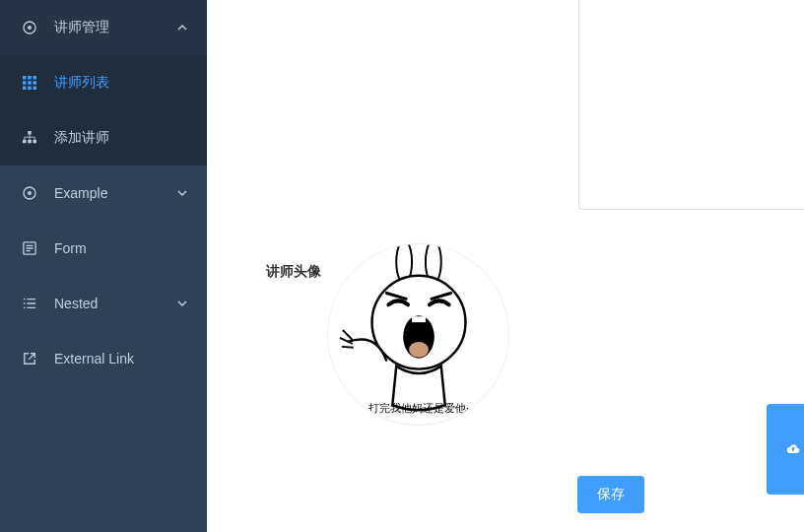 The image size is (804, 532). Describe the element at coordinates (120, 138) in the screenshot. I see `sidebar-item-label: 添加讲师` at that location.